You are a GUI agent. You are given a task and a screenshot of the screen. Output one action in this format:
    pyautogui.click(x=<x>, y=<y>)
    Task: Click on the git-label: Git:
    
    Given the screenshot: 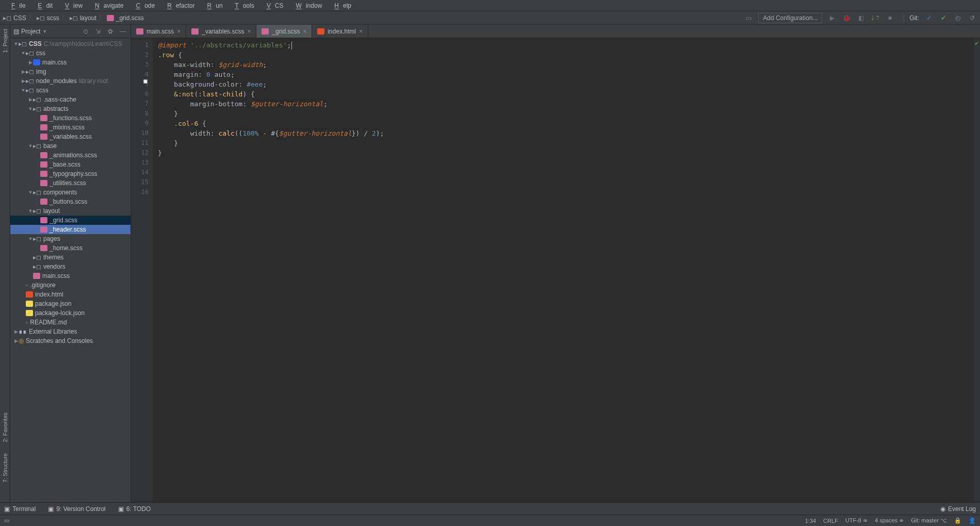 What is the action you would take?
    pyautogui.click(x=914, y=18)
    